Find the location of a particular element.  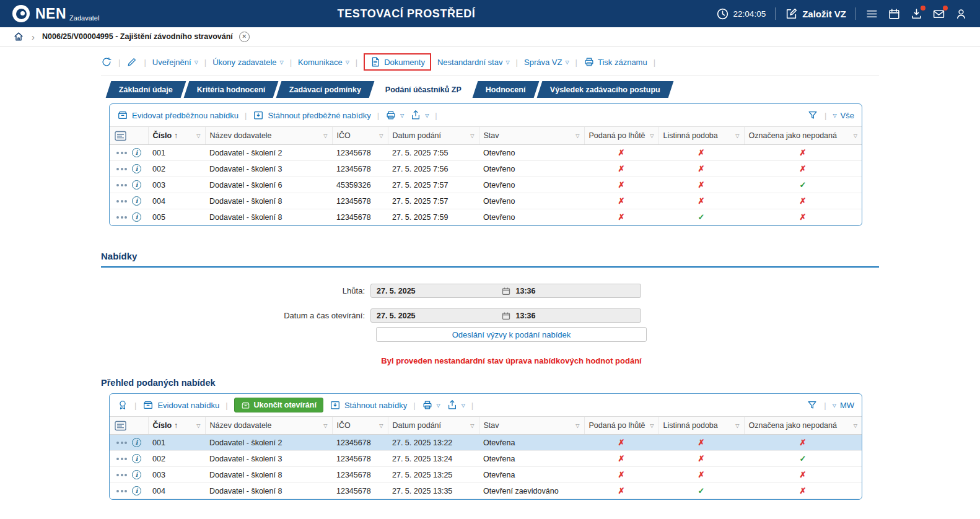

evidovat-predbeznou-button: Evidovat předběžnou nabídku is located at coordinates (178, 115).